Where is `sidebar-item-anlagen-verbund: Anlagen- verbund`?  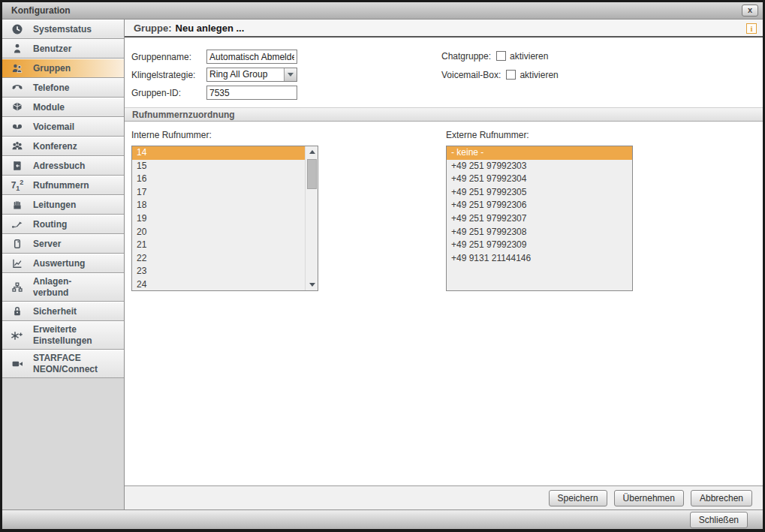 sidebar-item-anlagen-verbund: Anlagen- verbund is located at coordinates (63, 287).